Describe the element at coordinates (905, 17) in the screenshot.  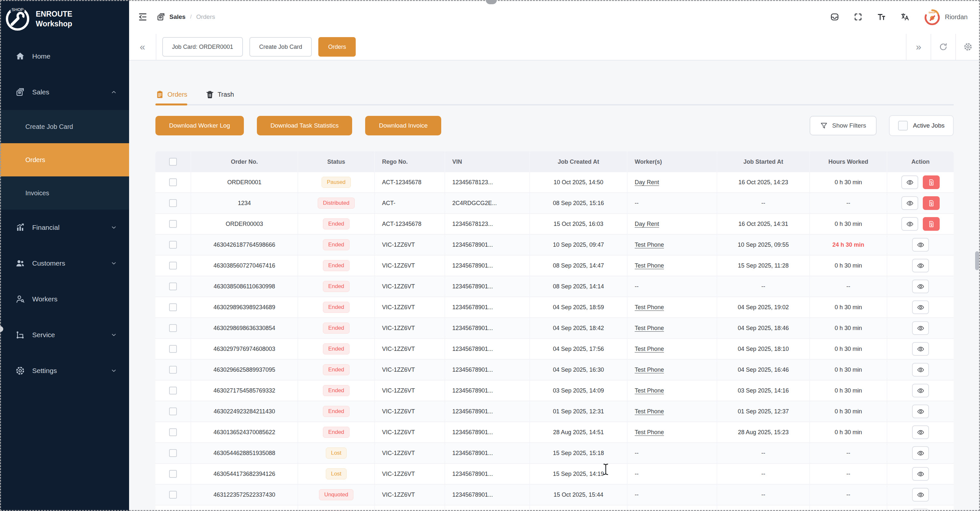
I see `translate-icon` at that location.